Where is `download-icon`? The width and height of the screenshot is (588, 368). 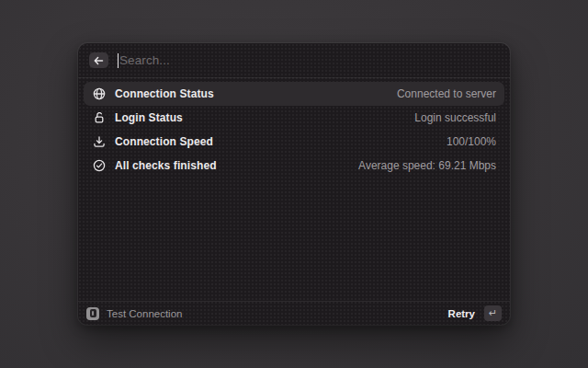 download-icon is located at coordinates (99, 142).